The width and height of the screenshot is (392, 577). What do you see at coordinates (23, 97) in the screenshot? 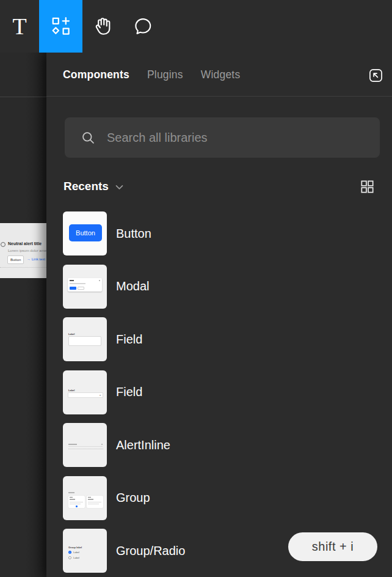
I see `canvas-frame-edge` at bounding box center [23, 97].